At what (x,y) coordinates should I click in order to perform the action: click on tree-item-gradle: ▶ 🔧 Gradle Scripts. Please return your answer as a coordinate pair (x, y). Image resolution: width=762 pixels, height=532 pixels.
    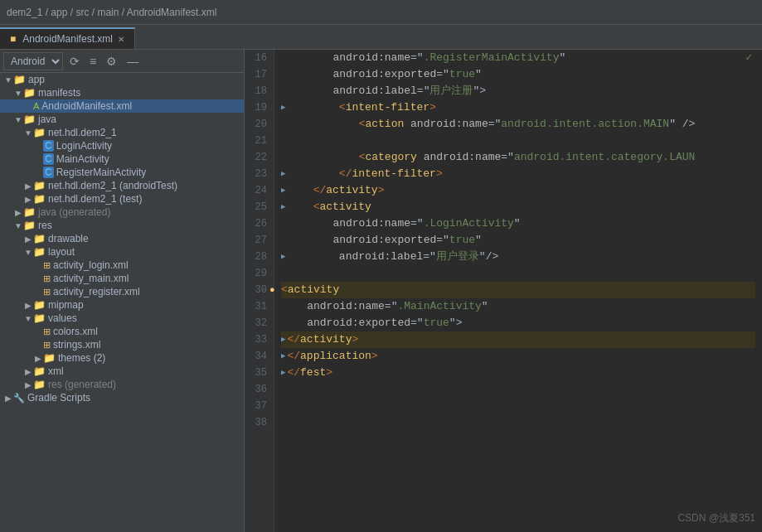
    Looking at the image, I should click on (122, 398).